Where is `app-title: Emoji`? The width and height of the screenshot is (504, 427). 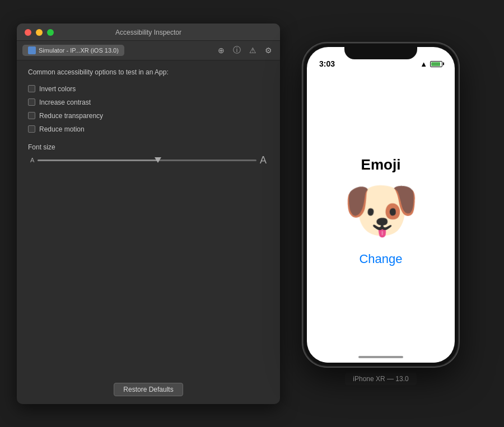 app-title: Emoji is located at coordinates (381, 165).